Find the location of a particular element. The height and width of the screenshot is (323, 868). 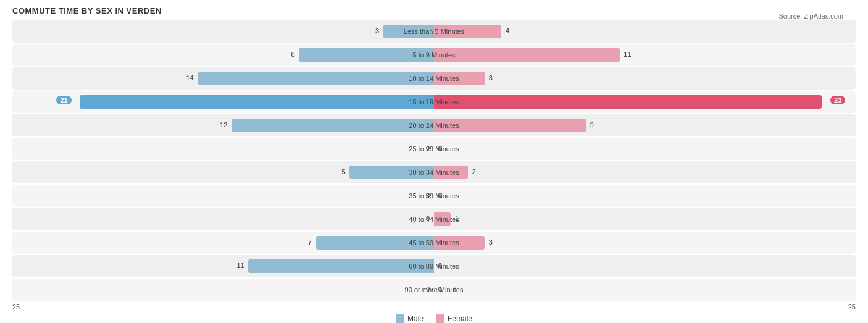

chart-row: 35 to 39 Minutes00 is located at coordinates (434, 196).